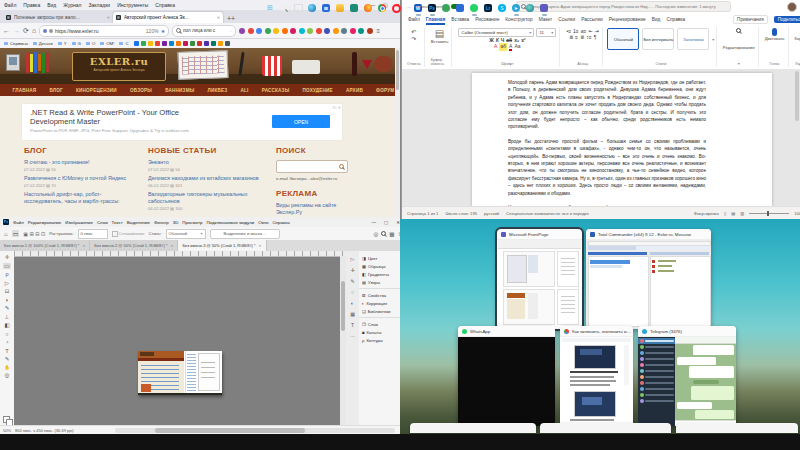  I want to click on nav-forum: ФОРУМ, so click(385, 90).